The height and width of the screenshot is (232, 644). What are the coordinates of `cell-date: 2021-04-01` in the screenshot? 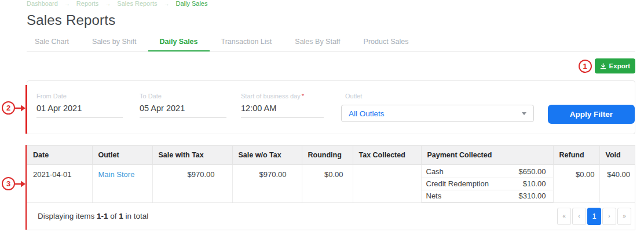 It's located at (60, 183).